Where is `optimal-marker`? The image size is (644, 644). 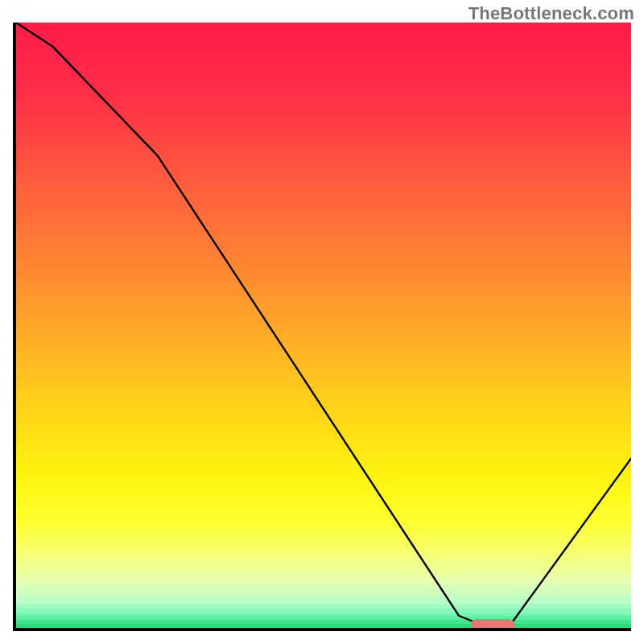
optimal-marker is located at coordinates (493, 625).